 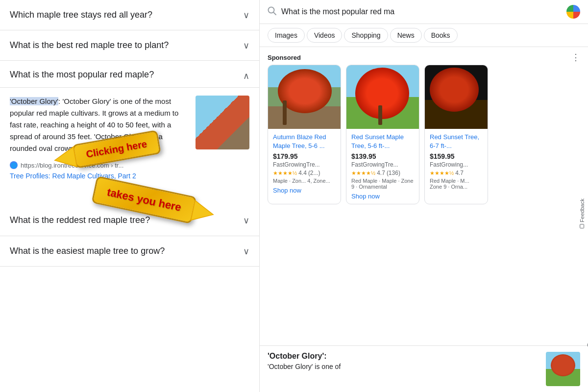 What do you see at coordinates (406, 35) in the screenshot?
I see `tab-news: News` at bounding box center [406, 35].